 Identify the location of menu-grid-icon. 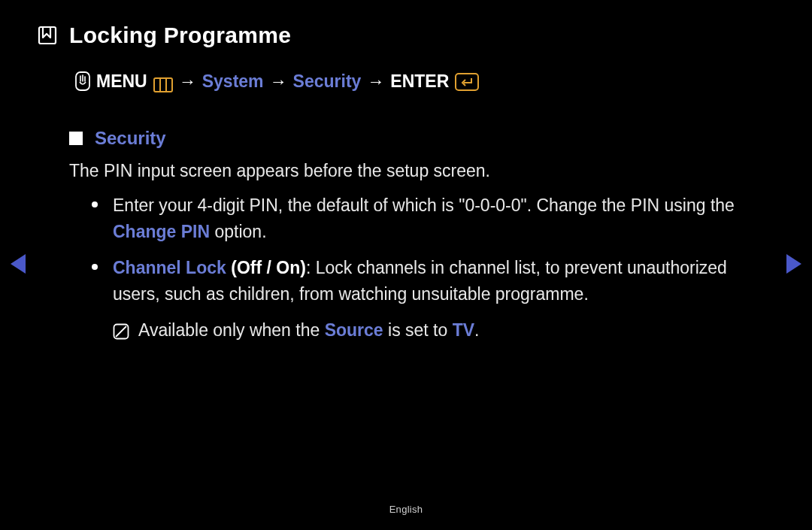
(163, 81).